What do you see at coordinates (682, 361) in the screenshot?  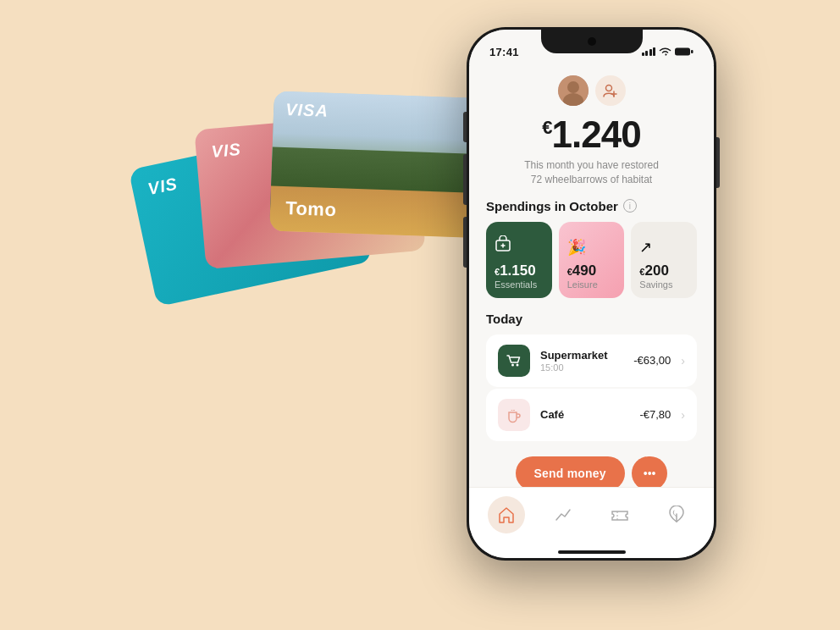 I see `supermarket-chevron: ›` at bounding box center [682, 361].